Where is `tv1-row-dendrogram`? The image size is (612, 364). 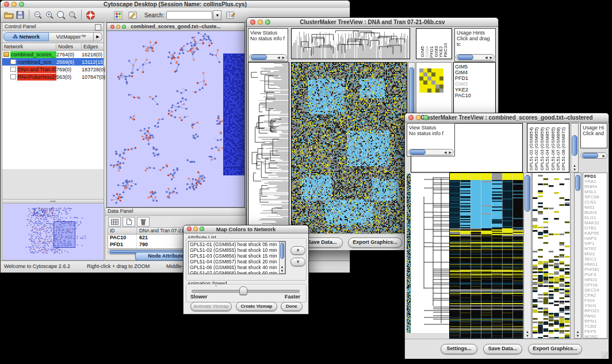 tv1-row-dendrogram is located at coordinates (269, 148).